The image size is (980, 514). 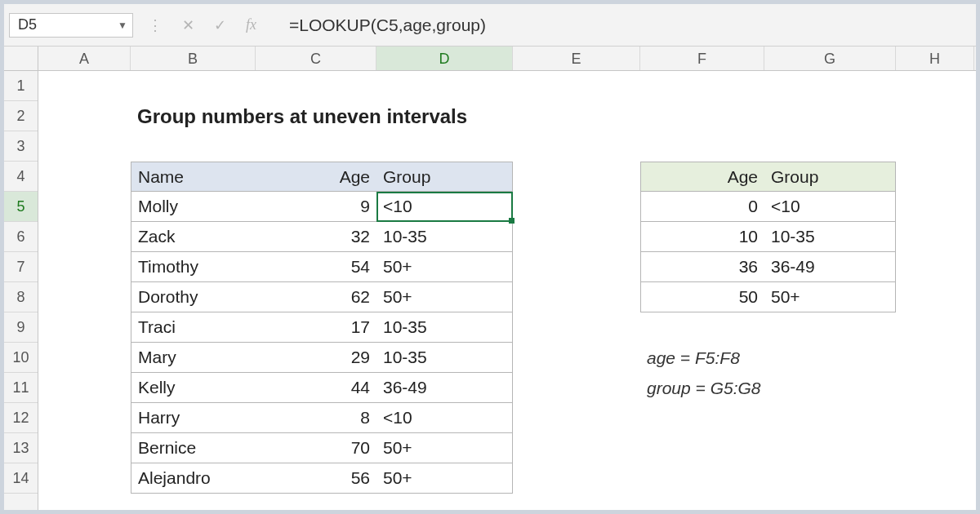 What do you see at coordinates (316, 388) in the screenshot?
I see `table-row: 44` at bounding box center [316, 388].